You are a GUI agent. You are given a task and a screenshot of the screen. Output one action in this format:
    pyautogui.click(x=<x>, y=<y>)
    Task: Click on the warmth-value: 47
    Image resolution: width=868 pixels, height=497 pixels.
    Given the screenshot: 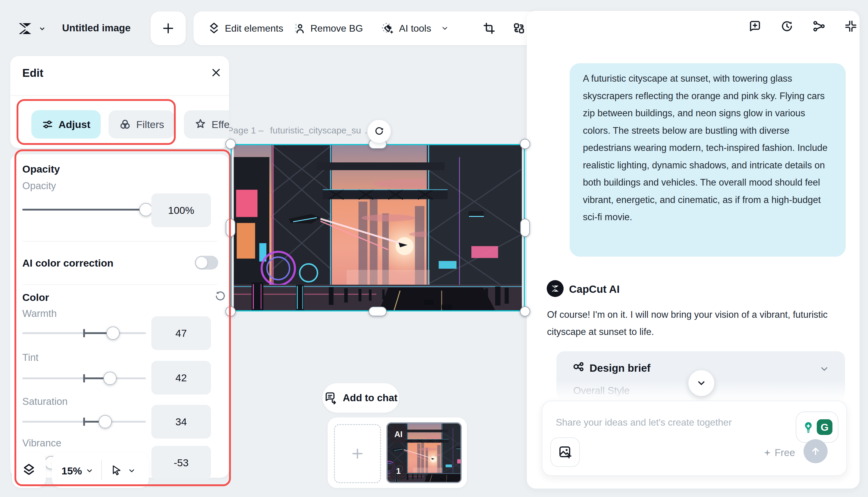 What is the action you would take?
    pyautogui.click(x=181, y=333)
    